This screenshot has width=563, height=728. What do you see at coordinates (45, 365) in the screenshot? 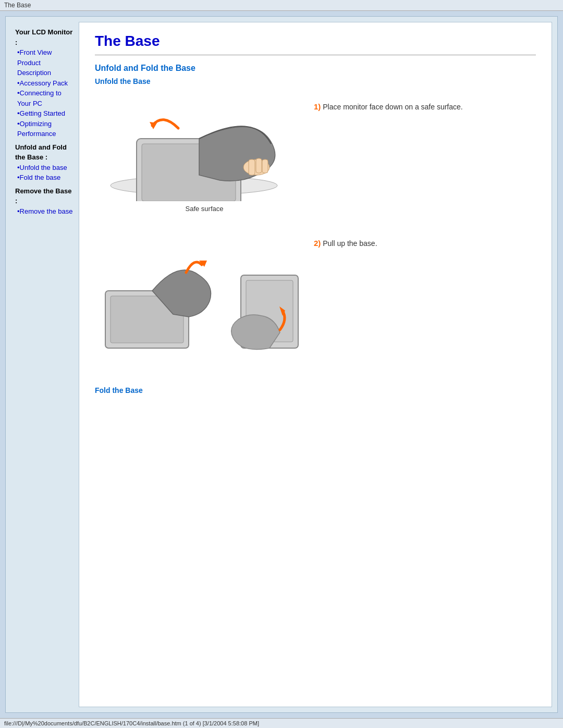
I see `sidebar: Your LCD Monitor : •Front View Product D…` at bounding box center [45, 365].